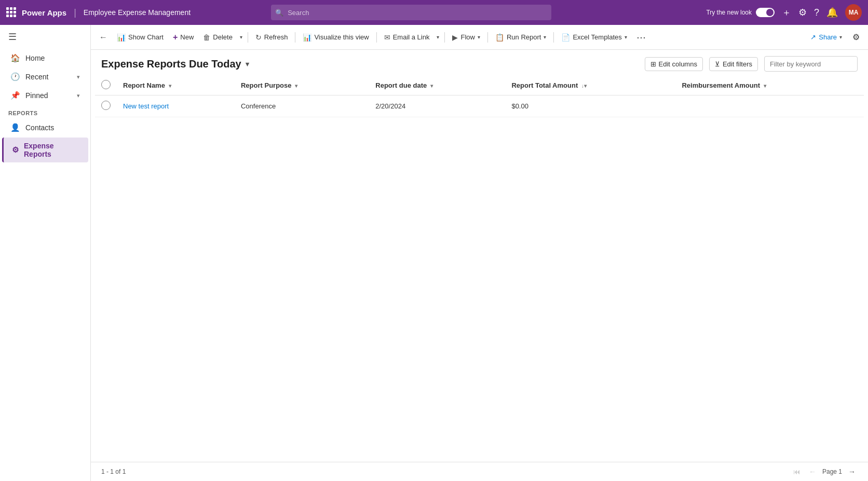  I want to click on contacts-icon: 👤, so click(16, 128).